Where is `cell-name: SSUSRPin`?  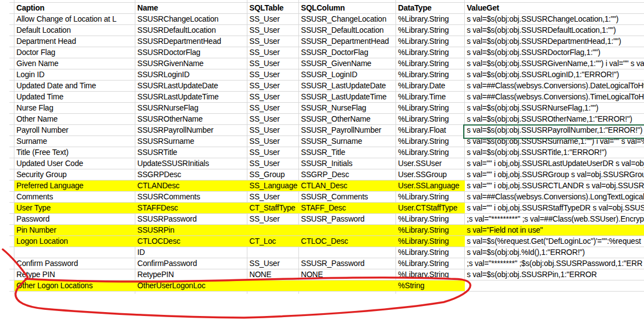
cell-name: SSUSRPin is located at coordinates (191, 230).